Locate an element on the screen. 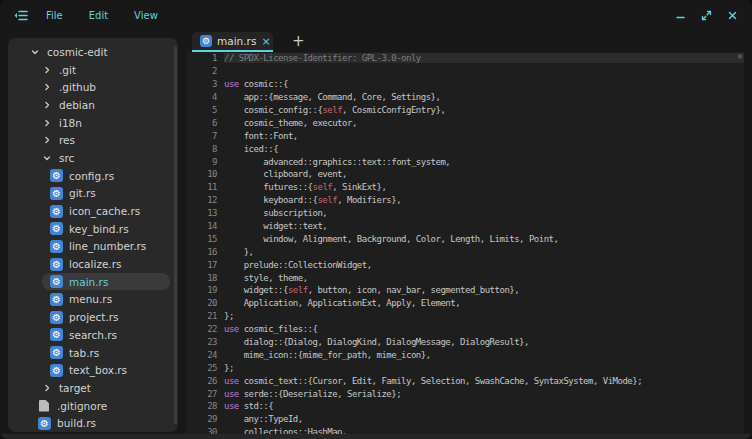 This screenshot has height=439, width=752. code-line-7: 7 font::Font, is located at coordinates (465, 136).